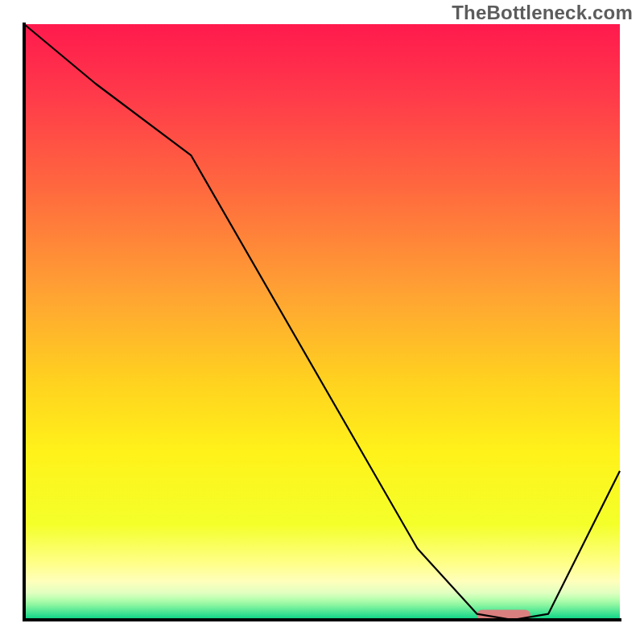 The image size is (644, 644). I want to click on watermark-text: TheBottleneck.com, so click(543, 13).